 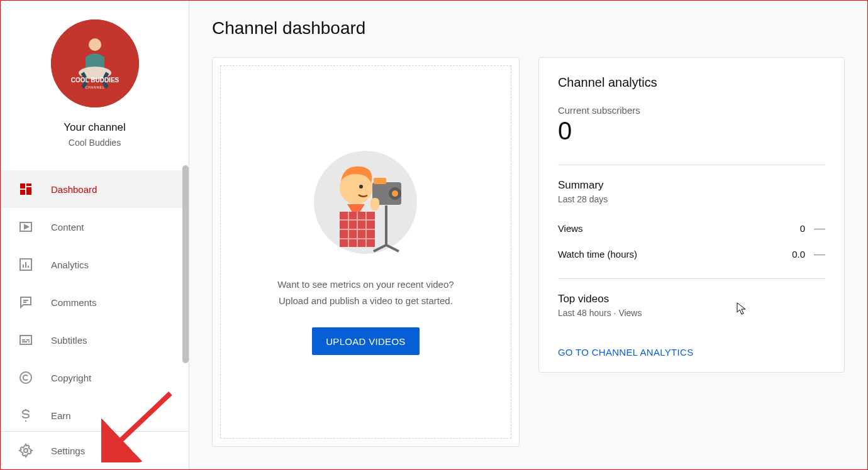 I want to click on metric-value: 0.0, so click(x=799, y=254).